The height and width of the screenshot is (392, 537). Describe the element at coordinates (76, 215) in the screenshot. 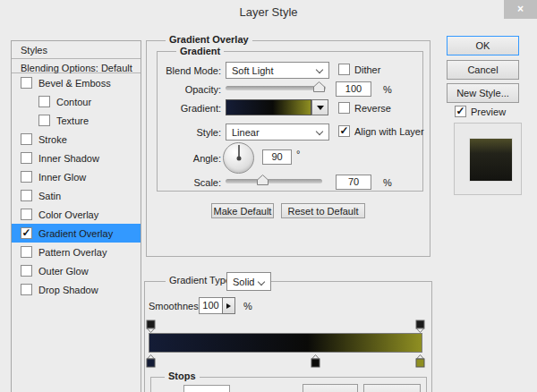

I see `sidebar-item-color-overlay: Color Overlay` at that location.